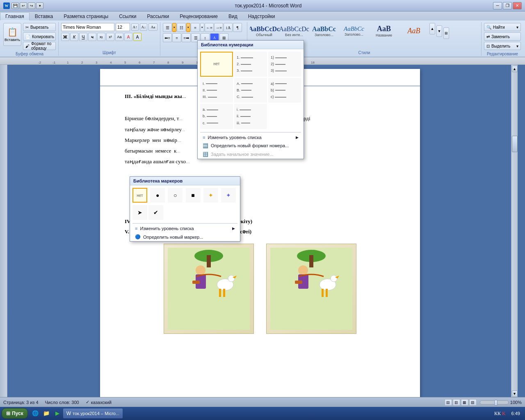 Image resolution: width=525 pixels, height=420 pixels. Describe the element at coordinates (251, 90) in the screenshot. I see `num-item-alpha-upper: A. B. C.` at that location.